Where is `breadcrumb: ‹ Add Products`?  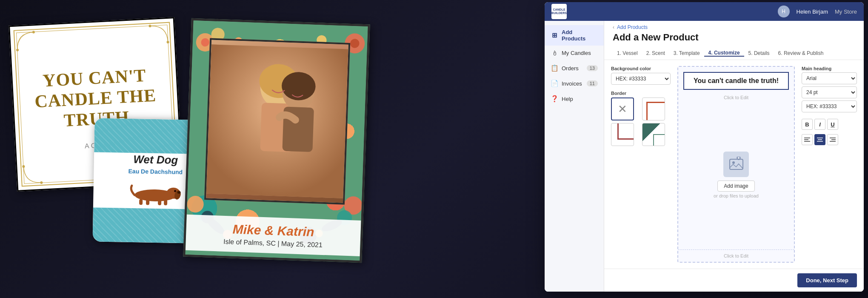
breadcrumb: ‹ Add Products is located at coordinates (734, 26).